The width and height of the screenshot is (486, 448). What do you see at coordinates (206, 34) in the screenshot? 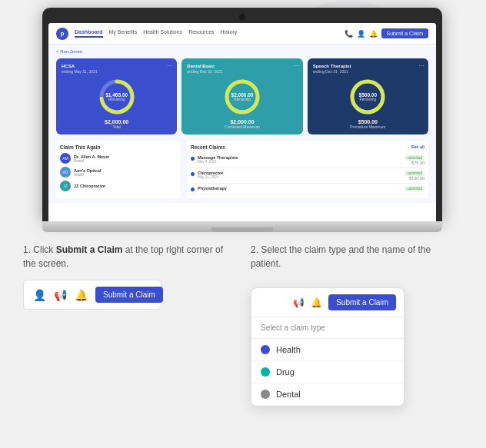
I see `nav-links: Dashboard My Benefits Health Solutions R…` at bounding box center [206, 34].